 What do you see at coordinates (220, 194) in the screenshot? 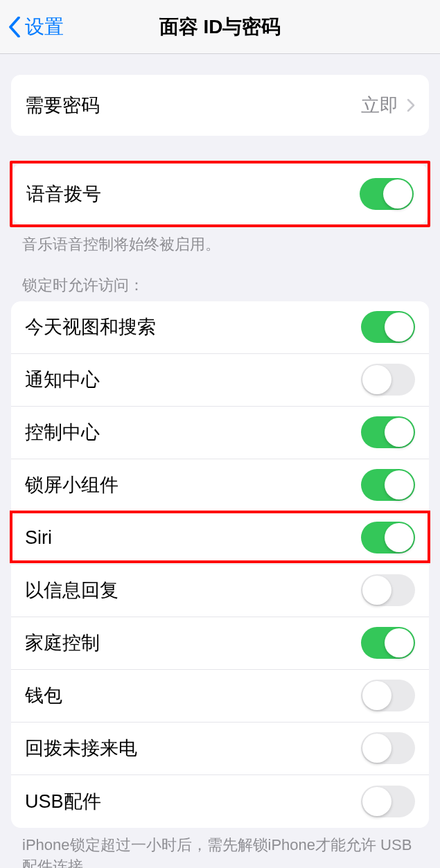
I see `voice-dial-row: 语音拨号` at bounding box center [220, 194].